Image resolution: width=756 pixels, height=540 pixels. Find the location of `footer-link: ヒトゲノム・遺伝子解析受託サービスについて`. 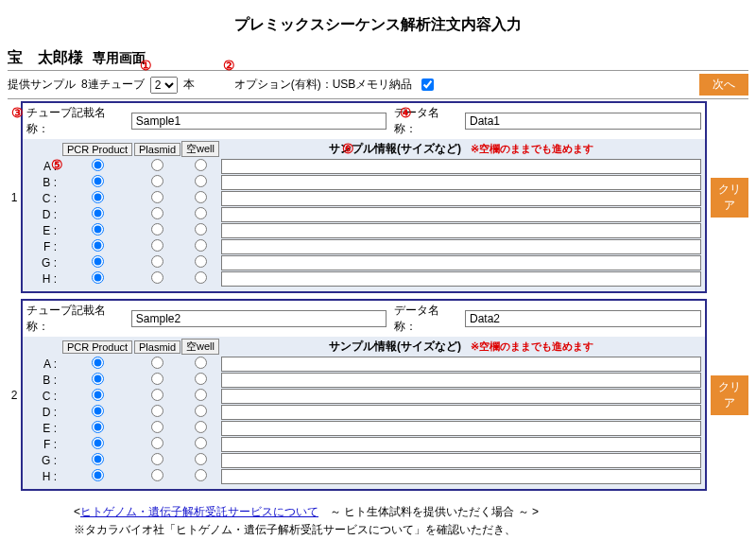

footer-link: ヒトゲノム・遺伝子解析受託サービスについて is located at coordinates (199, 512).